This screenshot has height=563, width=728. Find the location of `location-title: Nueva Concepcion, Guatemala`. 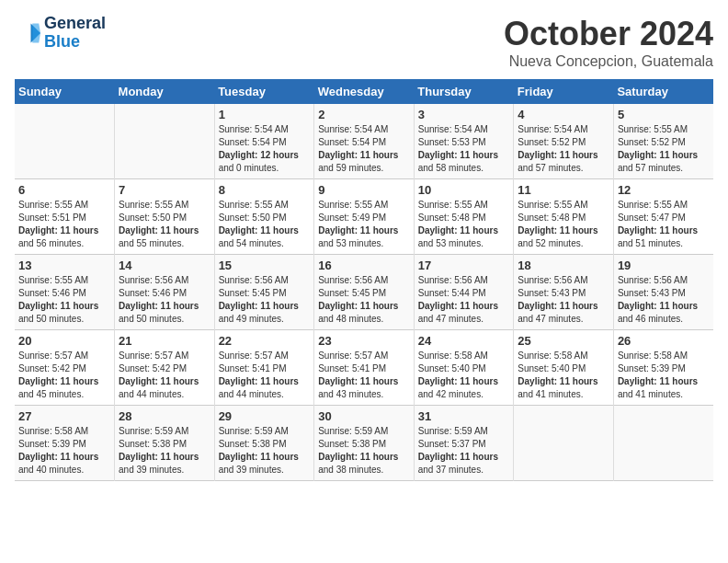

location-title: Nueva Concepcion, Guatemala is located at coordinates (609, 62).